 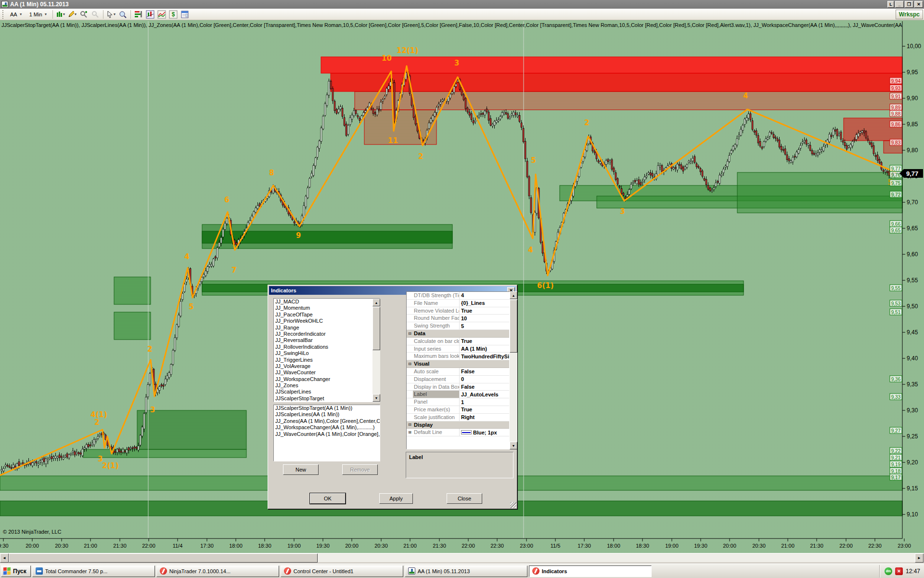 I want to click on indicator-list-item: JJScalperStopTarget, so click(x=327, y=399).